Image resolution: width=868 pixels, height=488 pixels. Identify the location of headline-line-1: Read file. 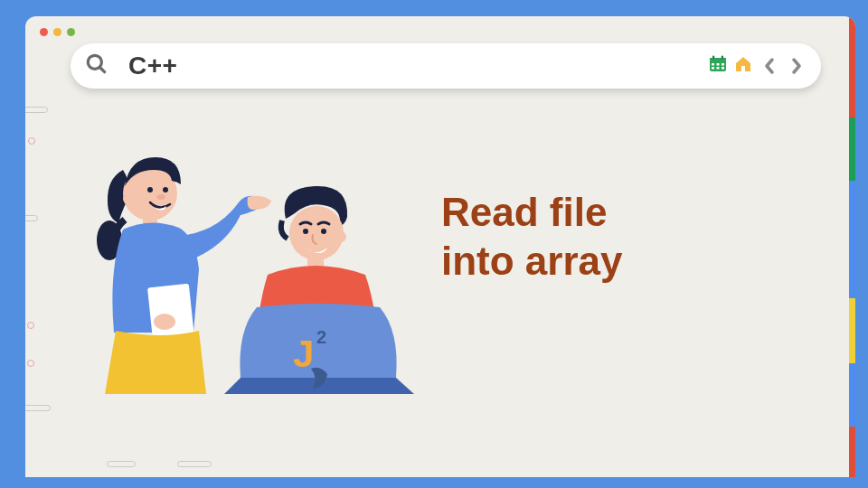
(532, 212).